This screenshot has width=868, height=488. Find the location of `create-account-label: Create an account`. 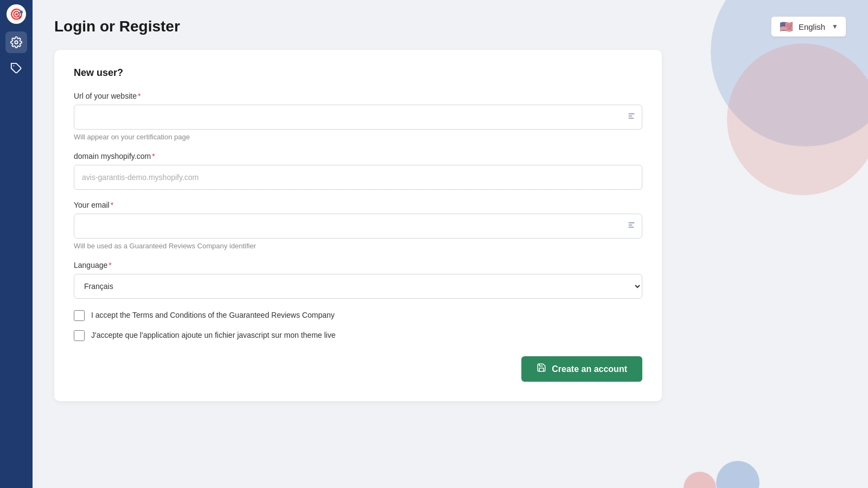

create-account-label: Create an account is located at coordinates (589, 369).